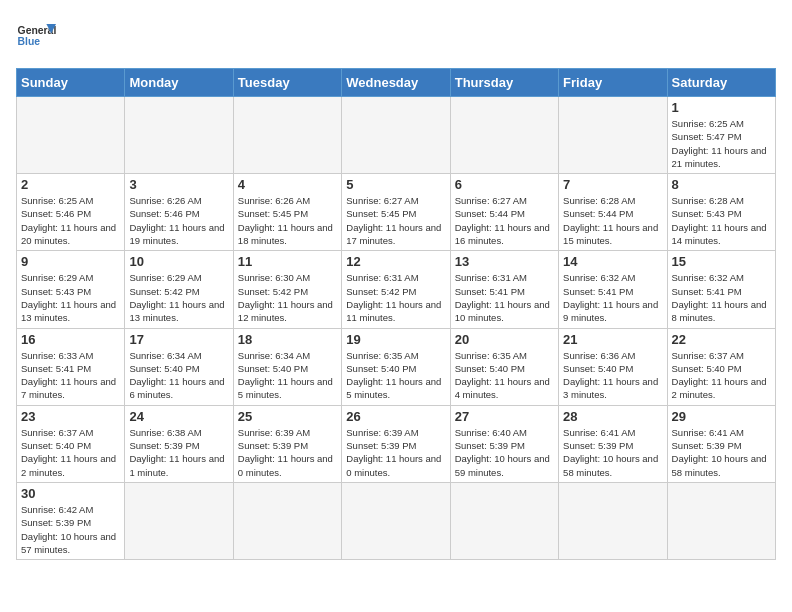  I want to click on calendar-day-cell: 26Sunrise: 6:39 AM Sunset: 5:39 PM Dayli…, so click(396, 444).